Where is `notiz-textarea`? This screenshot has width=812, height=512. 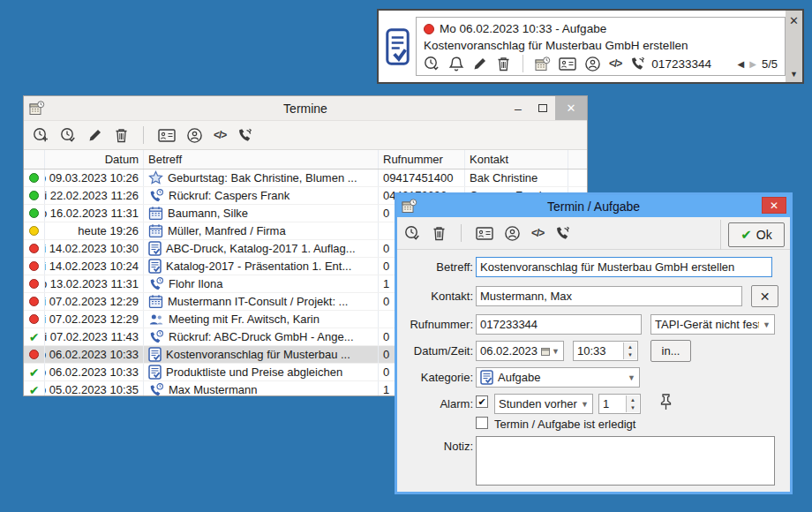
notiz-textarea is located at coordinates (625, 461).